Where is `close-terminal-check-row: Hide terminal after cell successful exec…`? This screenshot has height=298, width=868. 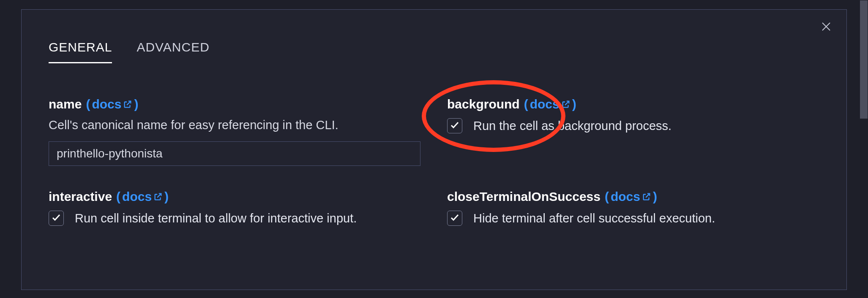
close-terminal-check-row: Hide terminal after cell successful exec… is located at coordinates (636, 218).